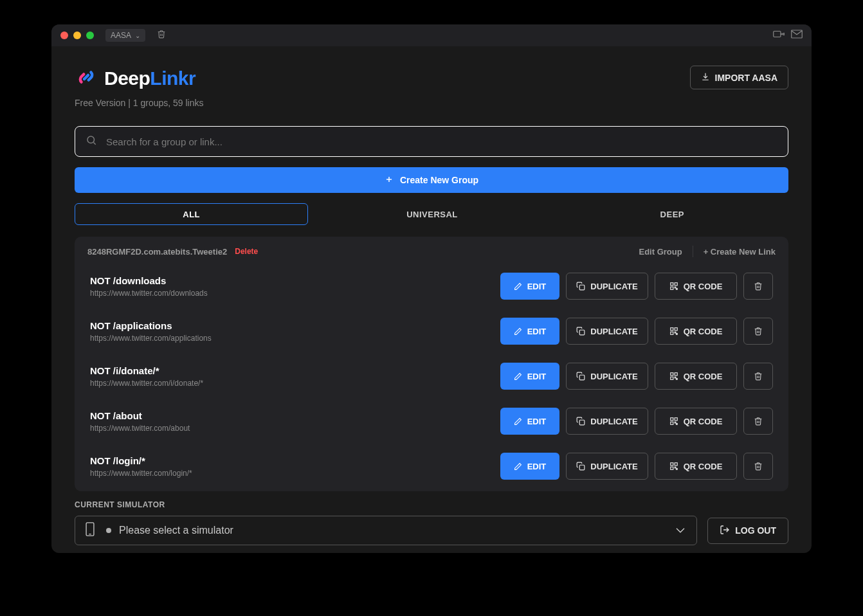  Describe the element at coordinates (432, 180) in the screenshot. I see `create-group-button: Create New Group` at that location.